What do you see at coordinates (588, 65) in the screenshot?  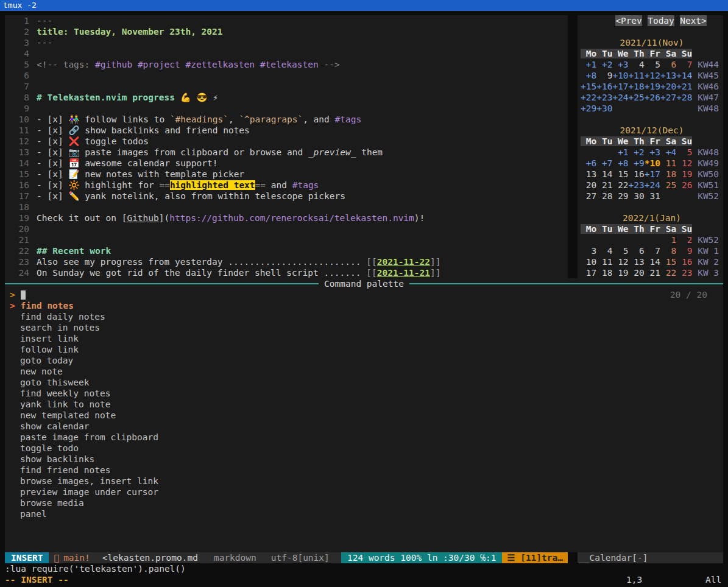 I see `calendar-day: +1` at bounding box center [588, 65].